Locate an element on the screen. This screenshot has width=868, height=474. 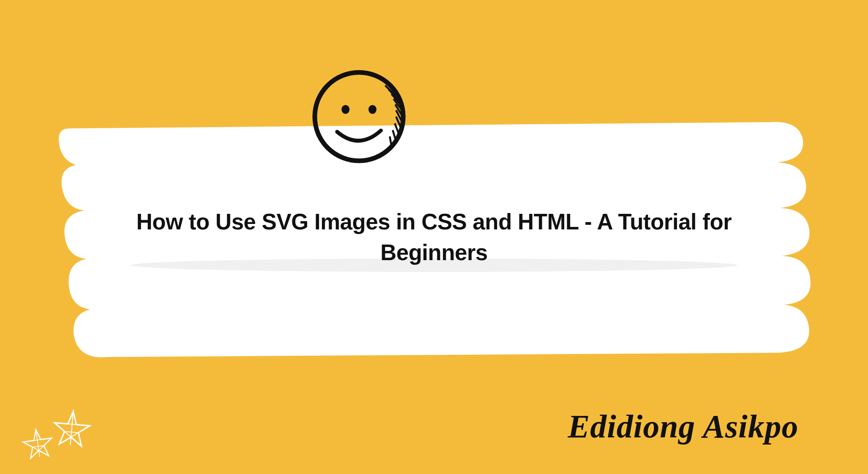
author-signature: Edidiong Asikpo is located at coordinates (683, 426).